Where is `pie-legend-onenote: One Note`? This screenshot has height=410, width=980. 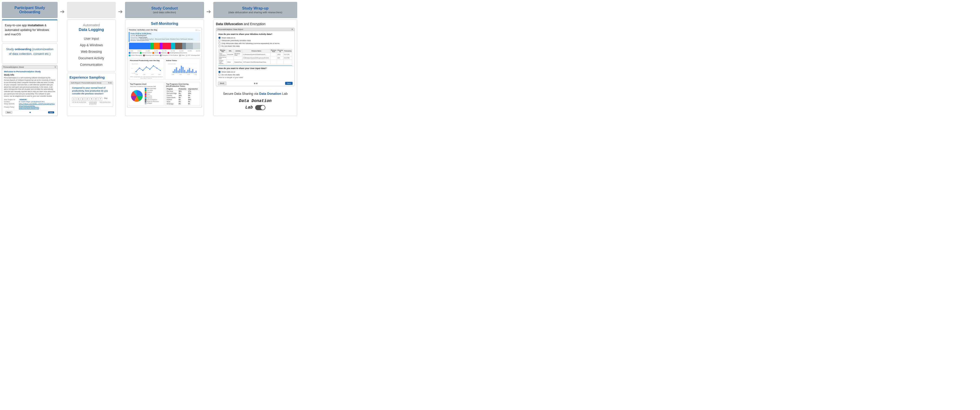
pie-legend-onenote: One Note is located at coordinates (152, 91).